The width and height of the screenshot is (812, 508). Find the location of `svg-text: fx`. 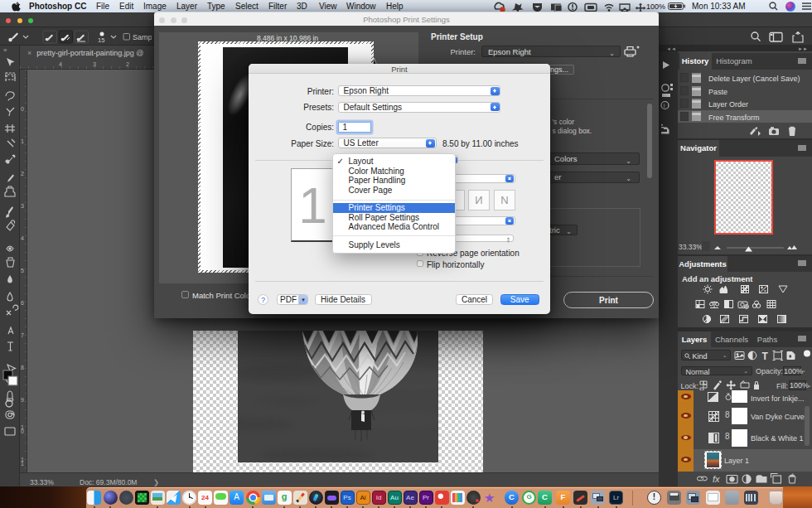

svg-text: fx is located at coordinates (716, 479).